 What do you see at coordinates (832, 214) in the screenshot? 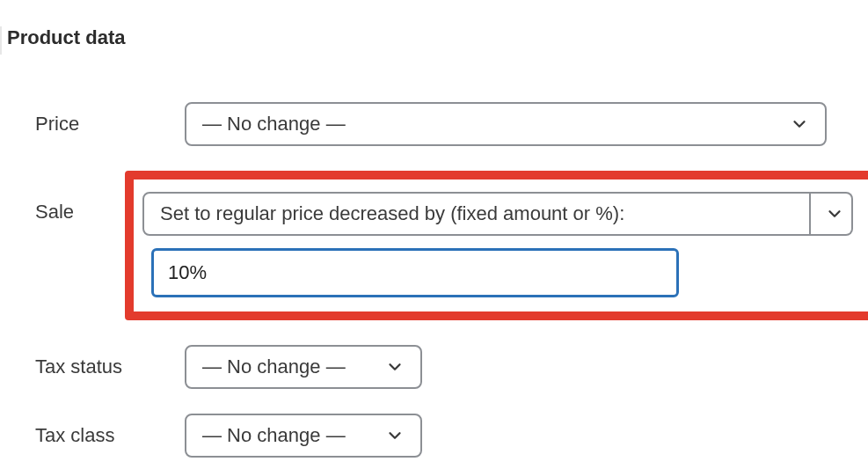
I see `sale-select-chevron-wrap` at bounding box center [832, 214].